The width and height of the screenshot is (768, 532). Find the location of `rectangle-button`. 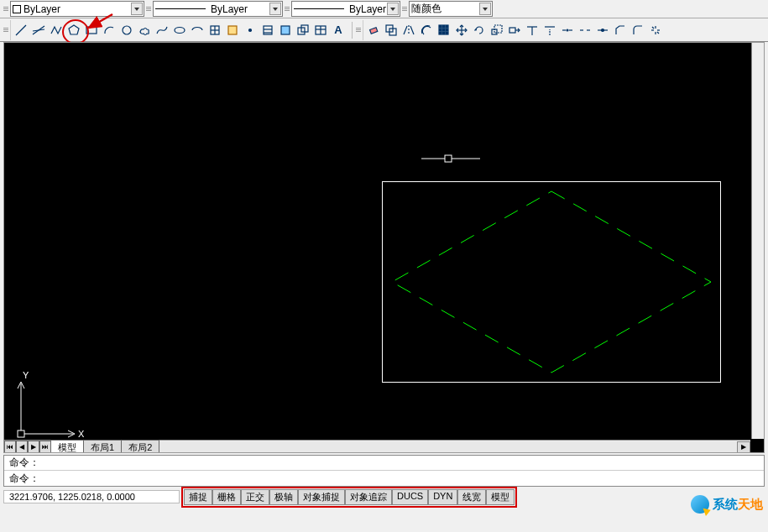

rectangle-button is located at coordinates (91, 30).